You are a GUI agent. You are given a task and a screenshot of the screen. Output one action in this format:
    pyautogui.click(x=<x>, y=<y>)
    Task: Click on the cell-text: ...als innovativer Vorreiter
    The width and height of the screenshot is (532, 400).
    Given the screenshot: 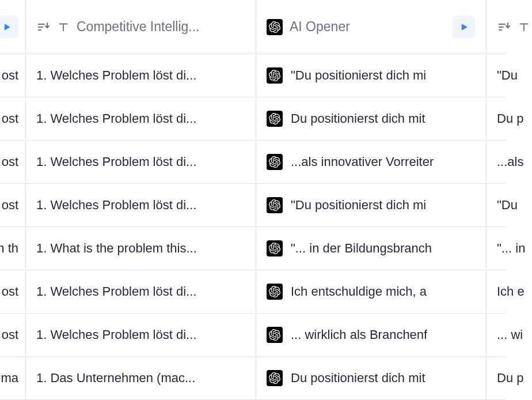 What is the action you would take?
    pyautogui.click(x=362, y=162)
    